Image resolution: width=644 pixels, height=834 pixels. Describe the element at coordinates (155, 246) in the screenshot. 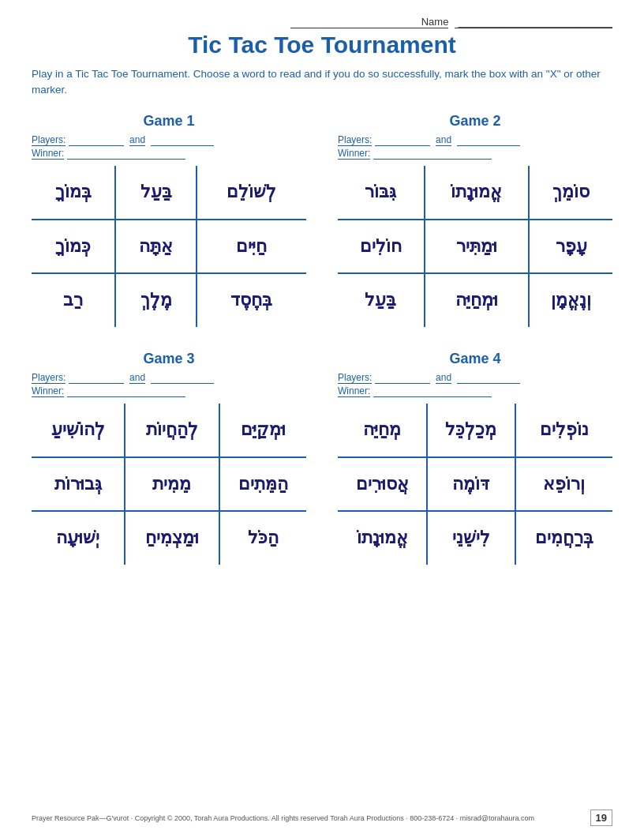

I see `cell: אַתָּה` at that location.